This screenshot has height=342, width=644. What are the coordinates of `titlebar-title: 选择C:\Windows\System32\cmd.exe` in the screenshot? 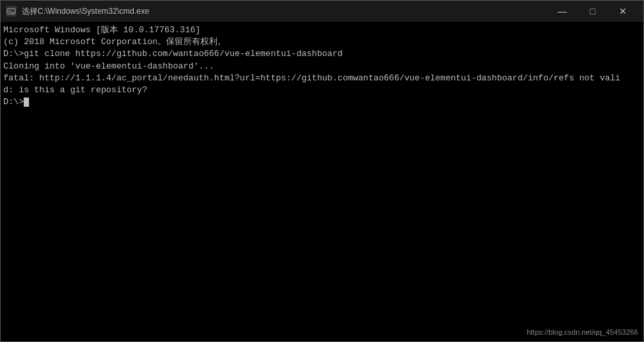 It's located at (86, 12).